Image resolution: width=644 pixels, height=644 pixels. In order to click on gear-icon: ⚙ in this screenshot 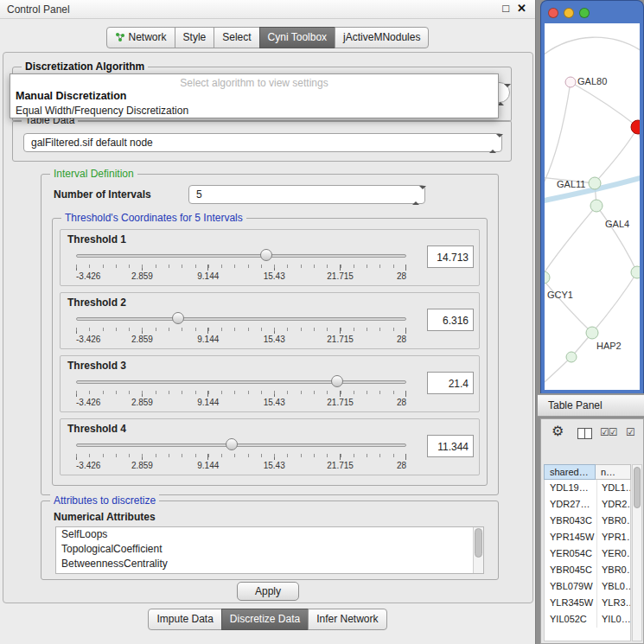, I will do `click(558, 431)`.